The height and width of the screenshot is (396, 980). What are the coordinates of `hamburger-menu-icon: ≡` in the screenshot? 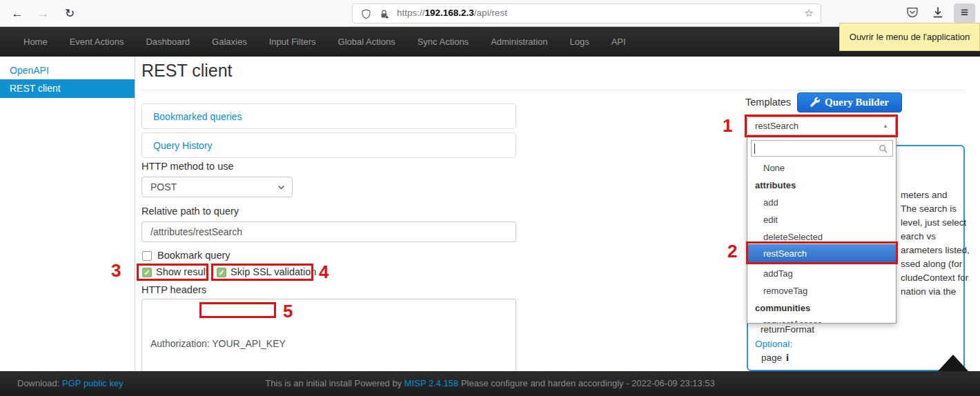 It's located at (965, 13).